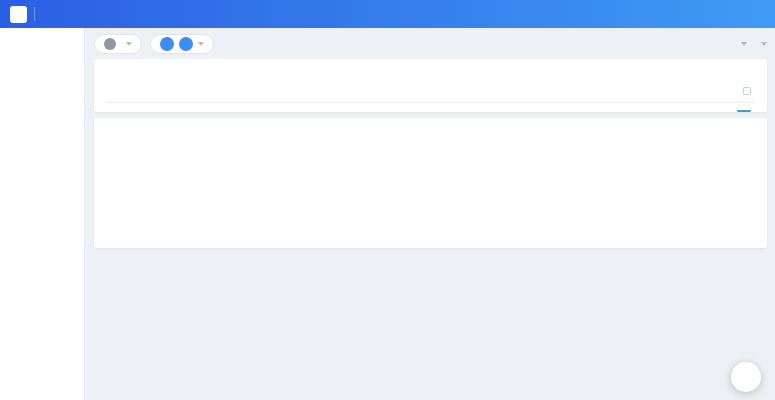  I want to click on legend-line-swatch, so click(744, 111).